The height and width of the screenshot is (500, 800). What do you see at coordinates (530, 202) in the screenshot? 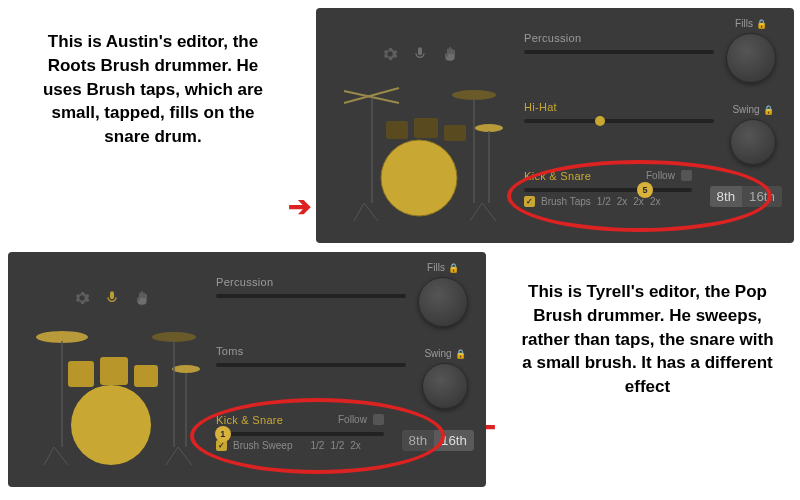
I see `brush-taps-checkbox: ✓` at bounding box center [530, 202].